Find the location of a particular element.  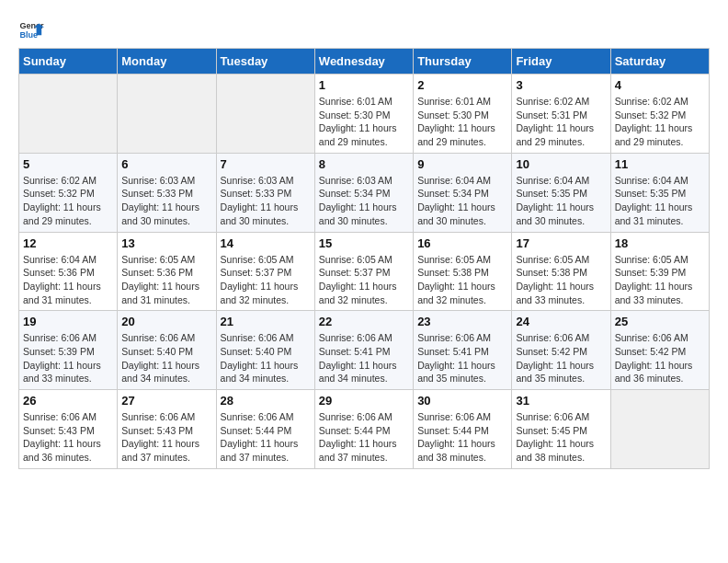

cell-date-number: 25 is located at coordinates (660, 322).